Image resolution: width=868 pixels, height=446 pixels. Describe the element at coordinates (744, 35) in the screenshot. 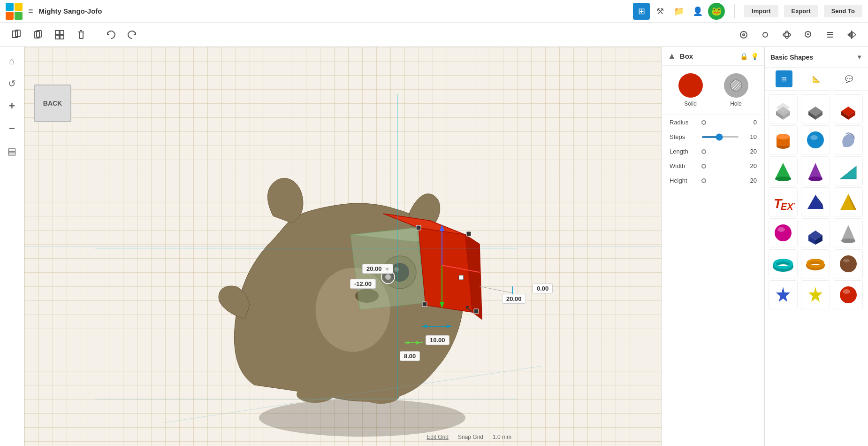

I see `camera-tool-btn` at that location.